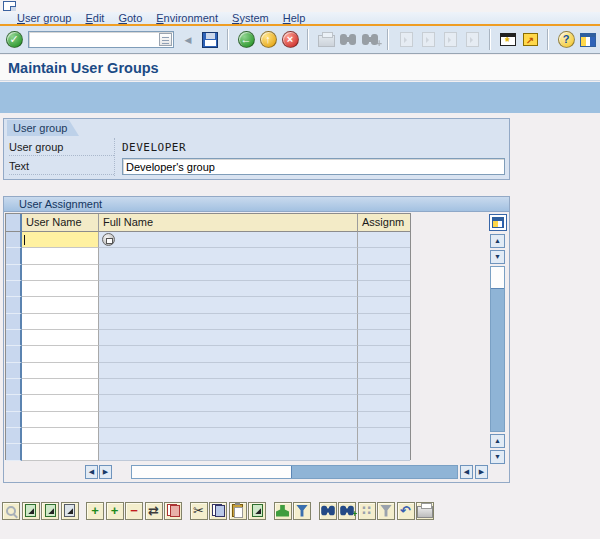 This screenshot has height=539, width=600. Describe the element at coordinates (228, 223) in the screenshot. I see `column-header-full-name: Full Name` at that location.